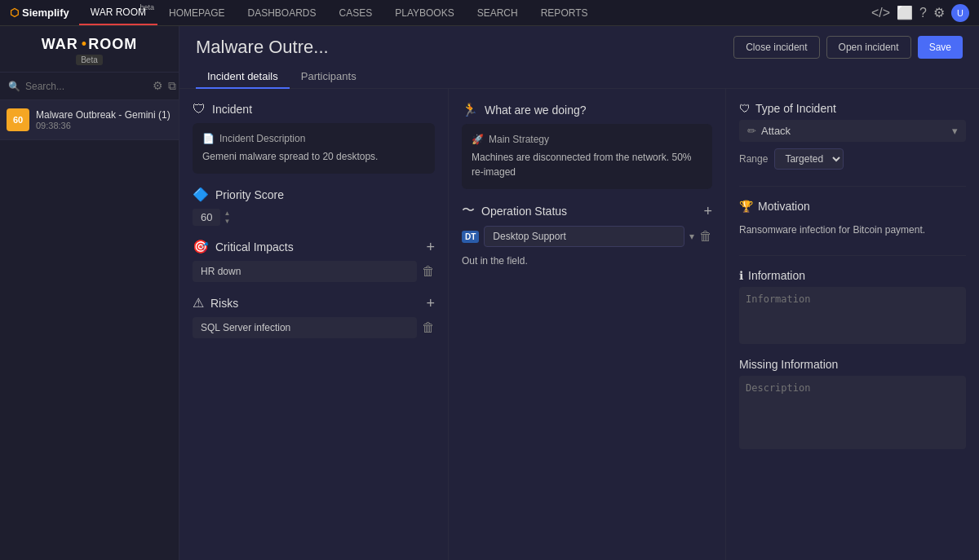 The image size is (979, 560). I want to click on risks-header: ⚠ Risks +, so click(313, 303).